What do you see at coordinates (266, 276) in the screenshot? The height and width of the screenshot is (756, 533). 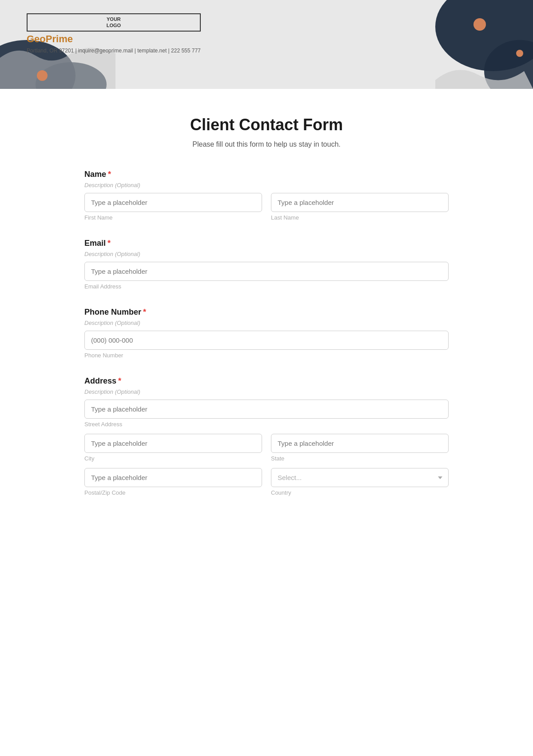 I see `email-col: Email Address` at bounding box center [266, 276].